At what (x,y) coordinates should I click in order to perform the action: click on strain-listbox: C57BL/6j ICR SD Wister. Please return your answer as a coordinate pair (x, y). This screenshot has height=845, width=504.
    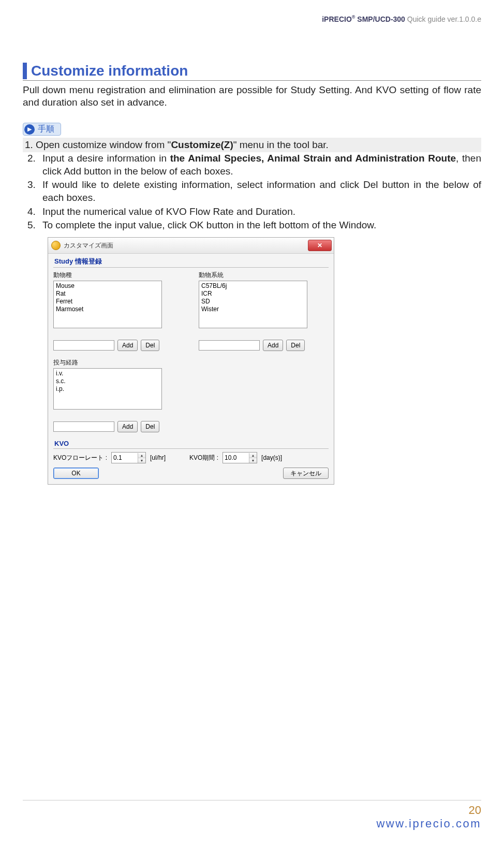
    Looking at the image, I should click on (253, 304).